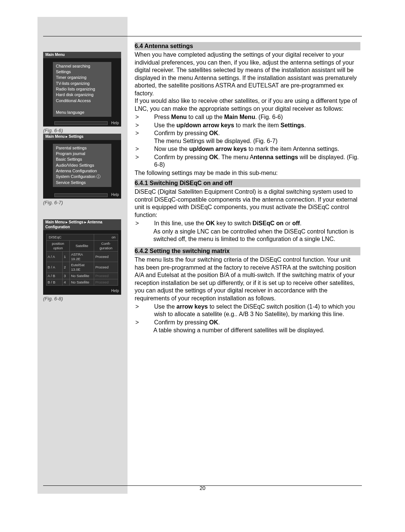  What do you see at coordinates (82, 182) in the screenshot?
I see `menu-item: Service Settings` at bounding box center [82, 182].